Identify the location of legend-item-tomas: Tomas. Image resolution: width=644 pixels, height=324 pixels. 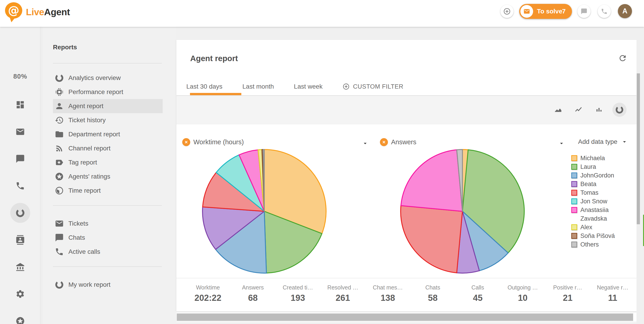
(602, 192).